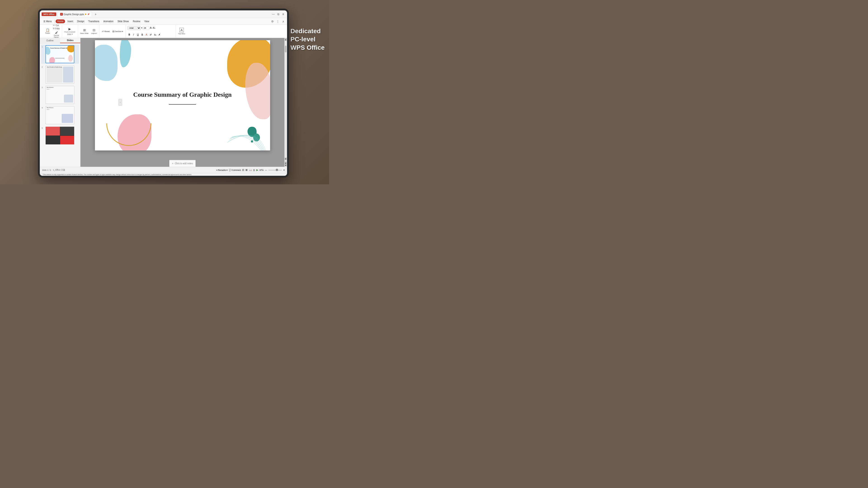 The width and height of the screenshot is (868, 488). I want to click on cut-button: ✂ Cut, so click(57, 25).